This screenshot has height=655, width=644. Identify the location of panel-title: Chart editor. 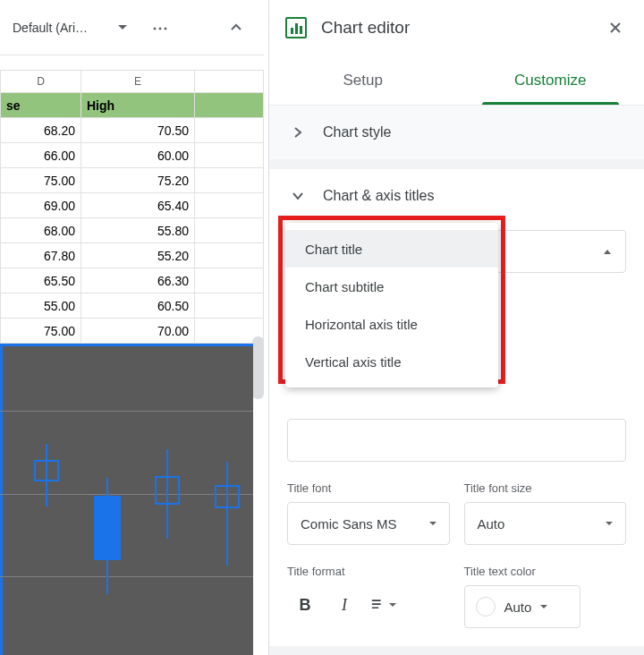
(462, 28).